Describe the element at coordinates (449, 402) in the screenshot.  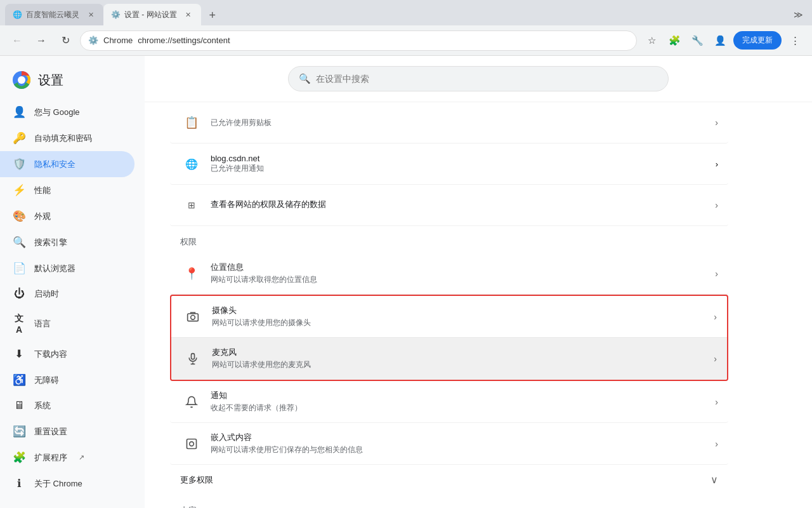
I see `notification-item: 通知 收起不需要的请求（推荐） ›` at that location.